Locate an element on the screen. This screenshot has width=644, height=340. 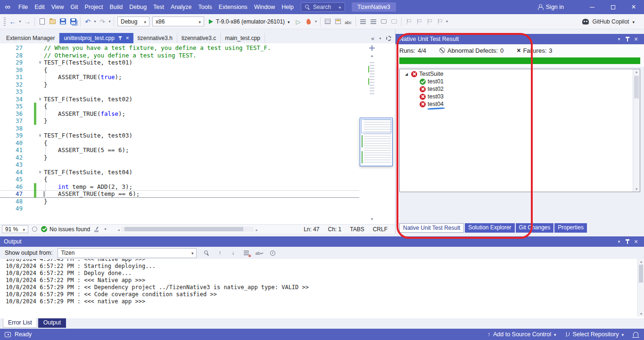
tab-main-test-cpp: main_test.cpp is located at coordinates (243, 38).